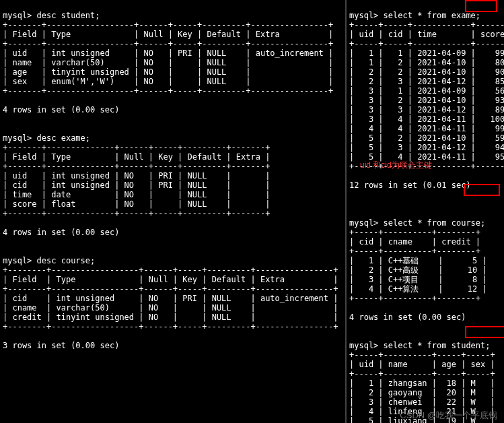 The height and width of the screenshot is (423, 504). Describe the element at coordinates (396, 165) in the screenshot. I see `annotation-joint-key: uid 和cid为联合主键` at that location.